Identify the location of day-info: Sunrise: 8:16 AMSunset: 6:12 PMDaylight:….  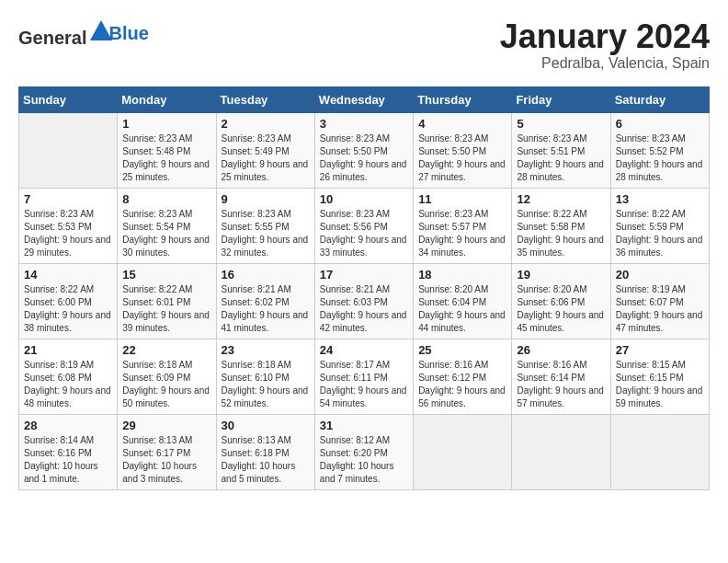
(462, 385).